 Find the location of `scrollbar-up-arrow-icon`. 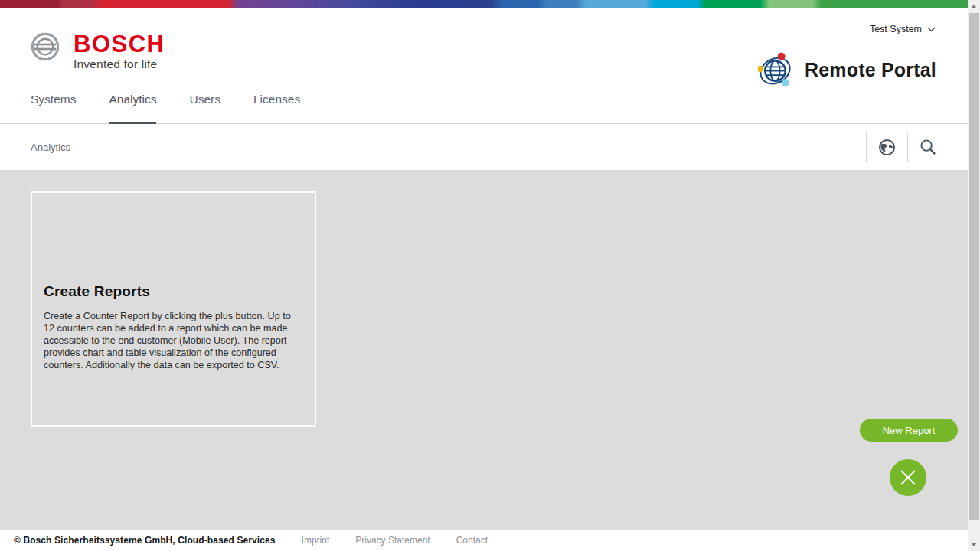

scrollbar-up-arrow-icon is located at coordinates (974, 6).